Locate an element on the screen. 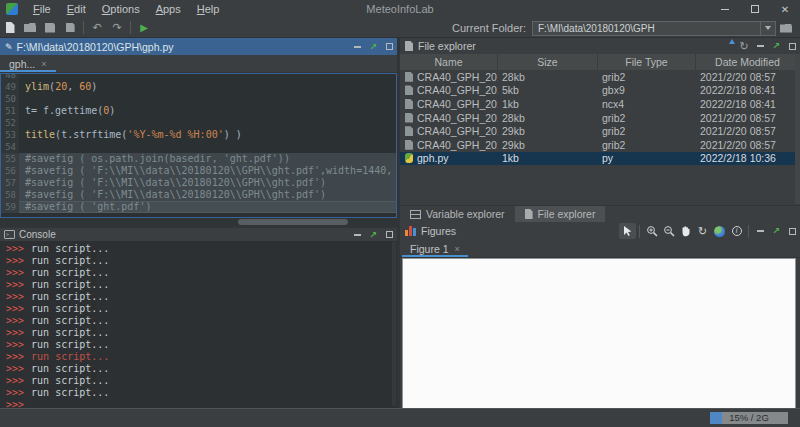 The width and height of the screenshot is (800, 427). table-row: gph.py1kbpy2022/2/18 10:36 is located at coordinates (600, 159).